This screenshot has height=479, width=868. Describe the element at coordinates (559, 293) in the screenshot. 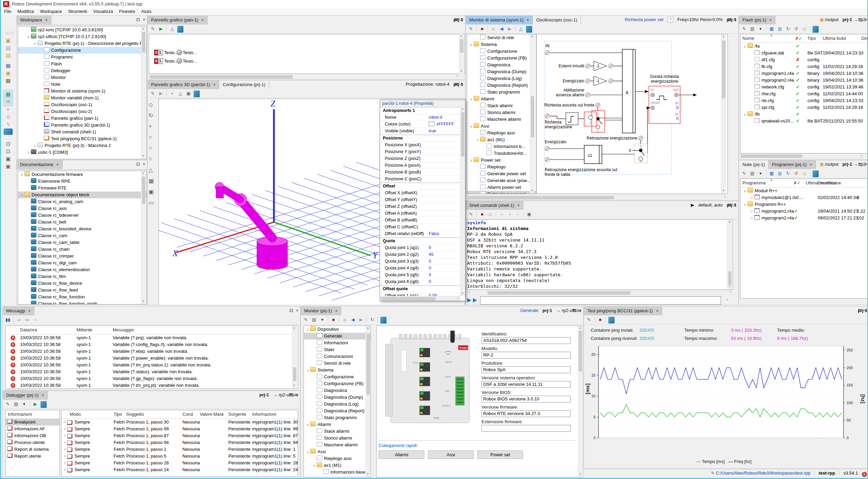

I see `scrollbar-thumb` at that location.